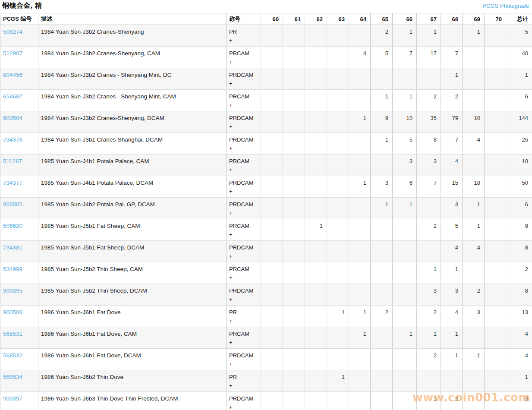  Describe the element at coordinates (19, 187) in the screenshot. I see `pcgs-number-cell: 734377` at that location.